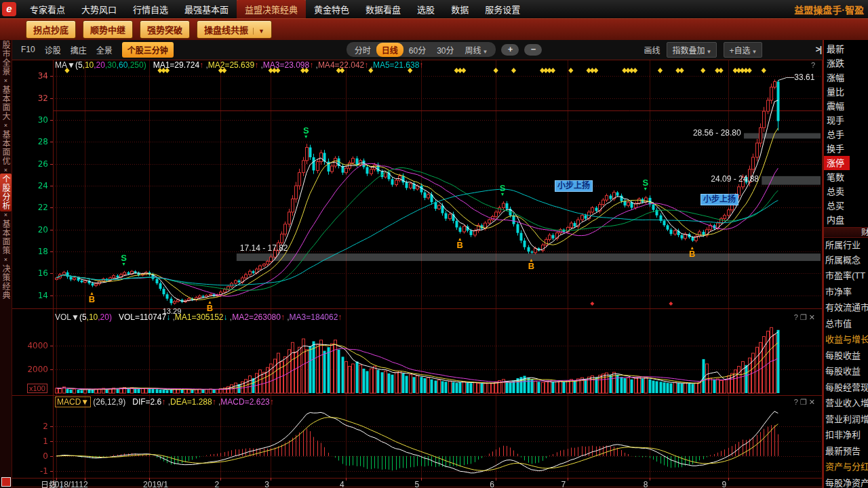 The width and height of the screenshot is (868, 488). What do you see at coordinates (226, 30) in the screenshot?
I see `strategy-dropdown-label: 操盘线共振` at bounding box center [226, 30].